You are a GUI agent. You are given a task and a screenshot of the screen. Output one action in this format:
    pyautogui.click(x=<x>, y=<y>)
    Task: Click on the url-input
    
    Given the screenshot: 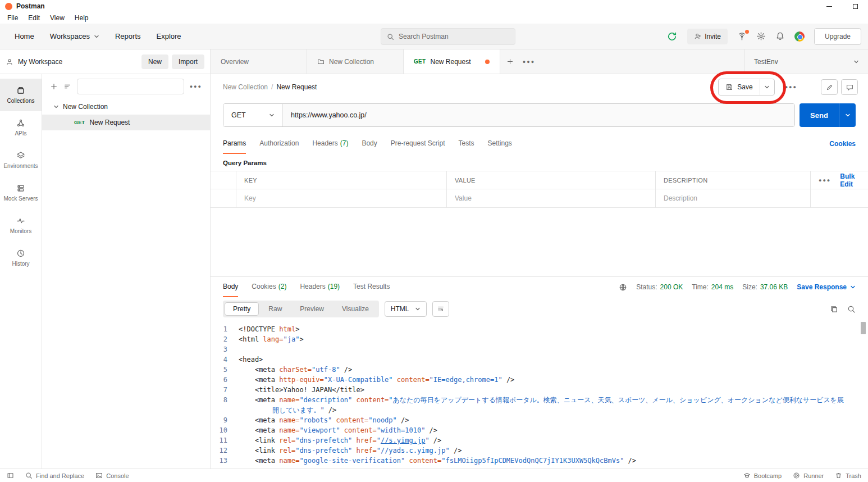 What is the action you would take?
    pyautogui.click(x=539, y=115)
    